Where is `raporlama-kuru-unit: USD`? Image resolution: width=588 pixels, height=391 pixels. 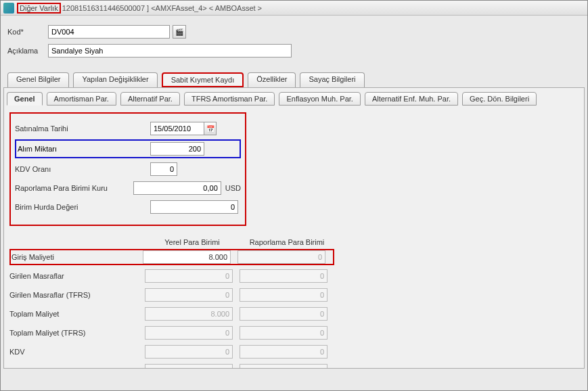 raporlama-kuru-unit: USD is located at coordinates (233, 188).